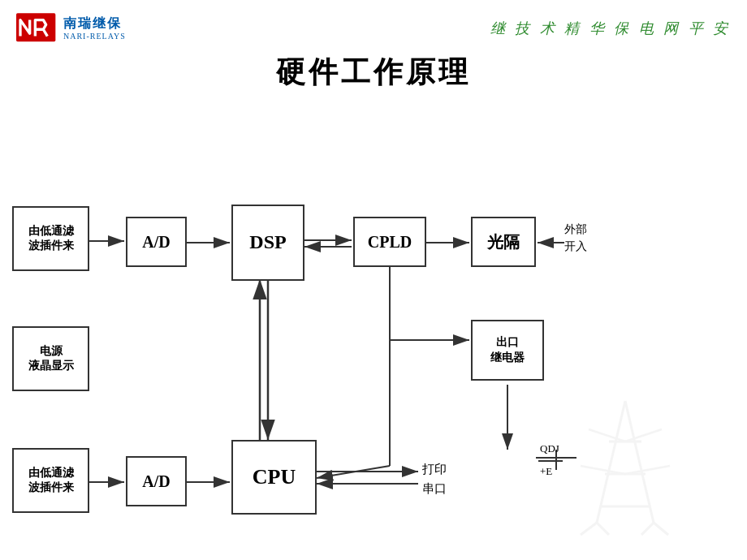 Image resolution: width=747 pixels, height=560 pixels. What do you see at coordinates (390, 242) in the screenshot?
I see `block-cpld: CPLD` at bounding box center [390, 242].